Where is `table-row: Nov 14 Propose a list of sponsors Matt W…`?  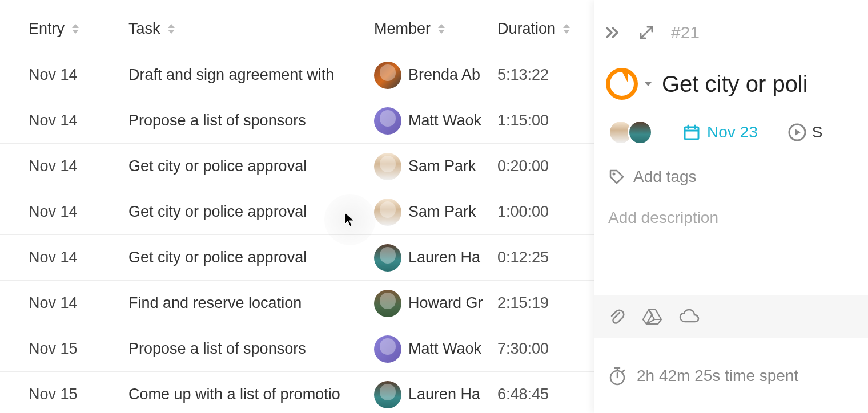
table-row: Nov 14 Propose a list of sponsors Matt W… is located at coordinates (297, 121).